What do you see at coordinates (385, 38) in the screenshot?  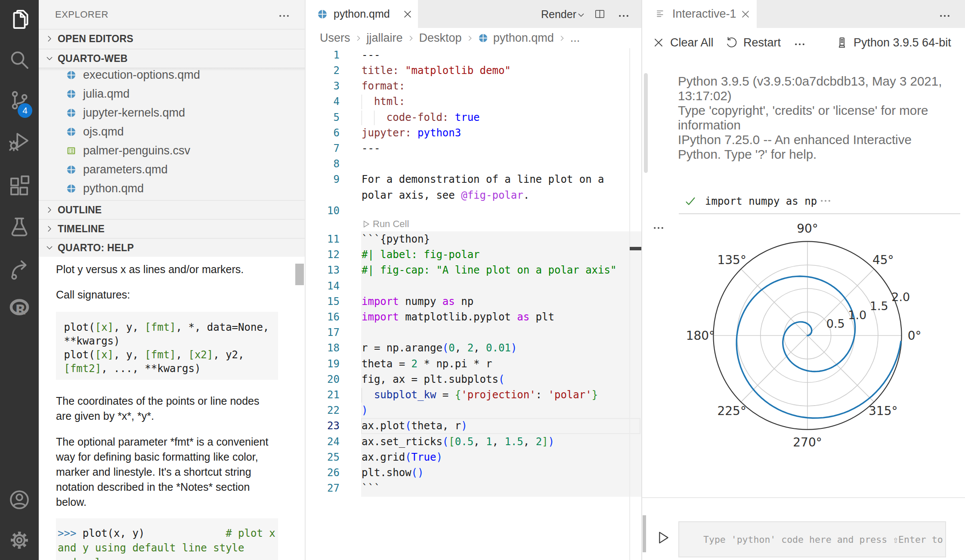 I see `breadcrumb-item: jjallaire` at bounding box center [385, 38].